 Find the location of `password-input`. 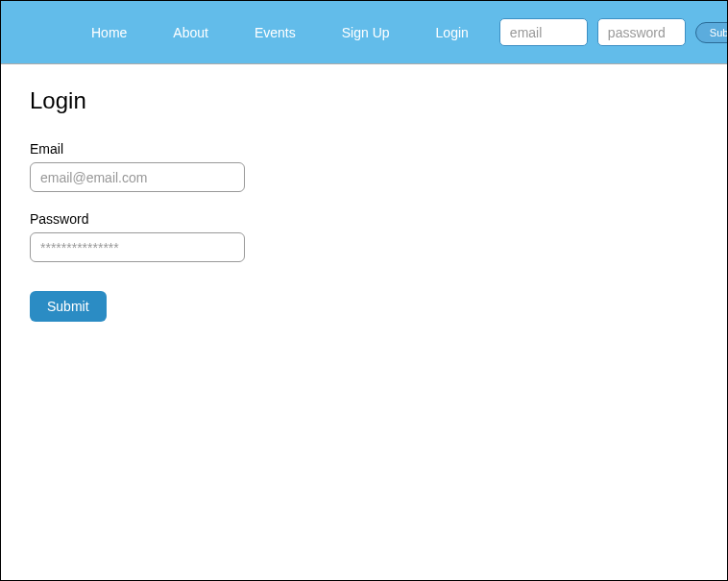

password-input is located at coordinates (137, 248).